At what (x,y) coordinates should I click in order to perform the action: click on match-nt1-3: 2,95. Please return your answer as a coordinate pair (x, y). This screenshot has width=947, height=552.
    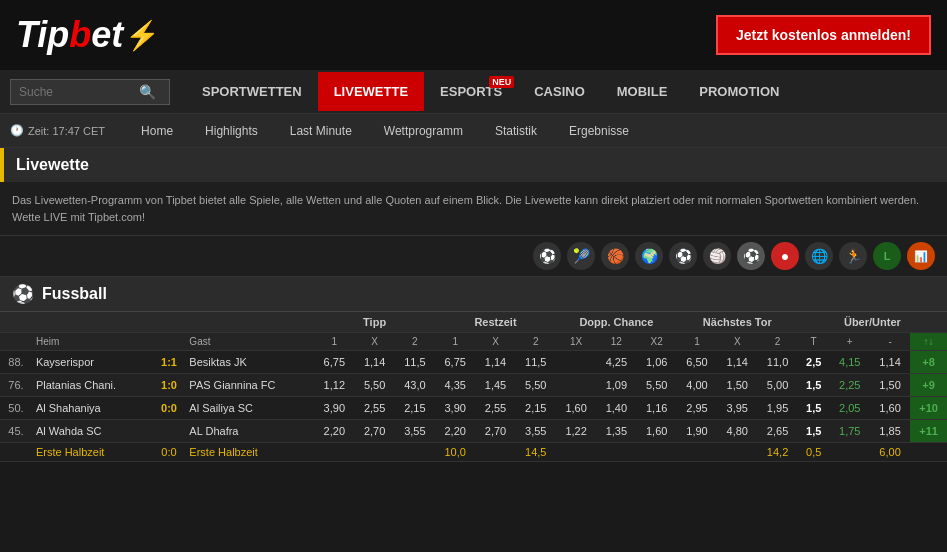
    Looking at the image, I should click on (697, 408).